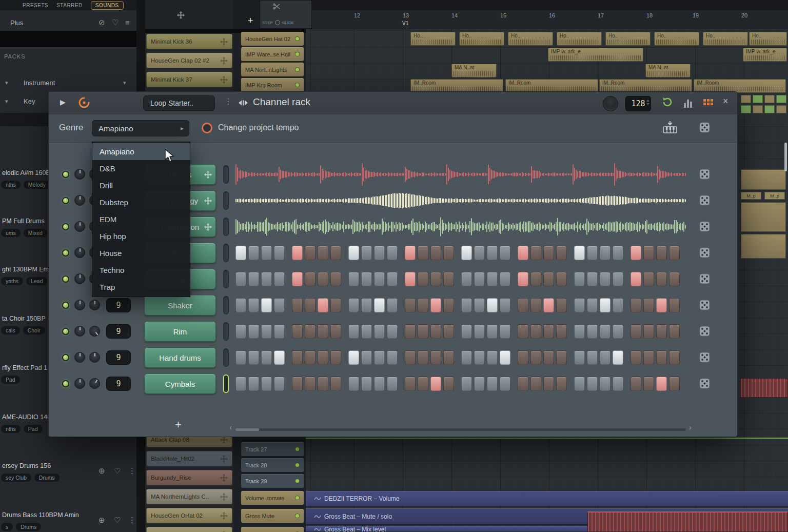 Image resolution: width=788 pixels, height=532 pixels. I want to click on tag-chip: nths, so click(11, 429).